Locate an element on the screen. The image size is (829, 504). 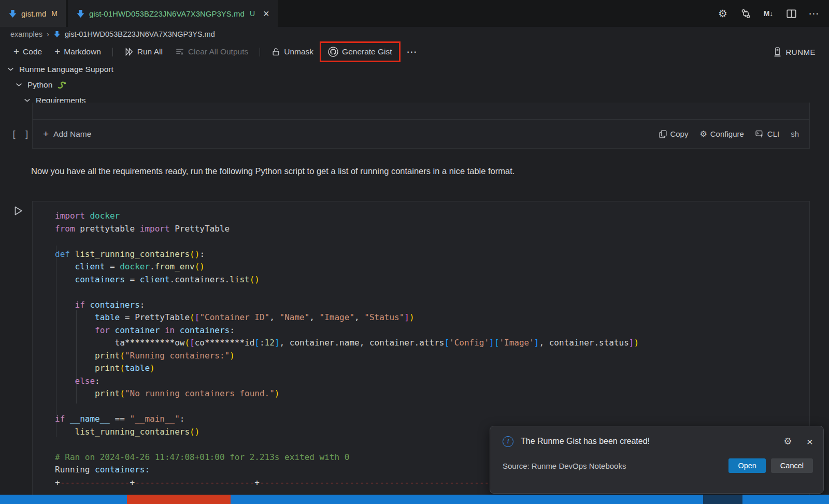
github-icon is located at coordinates (333, 52).